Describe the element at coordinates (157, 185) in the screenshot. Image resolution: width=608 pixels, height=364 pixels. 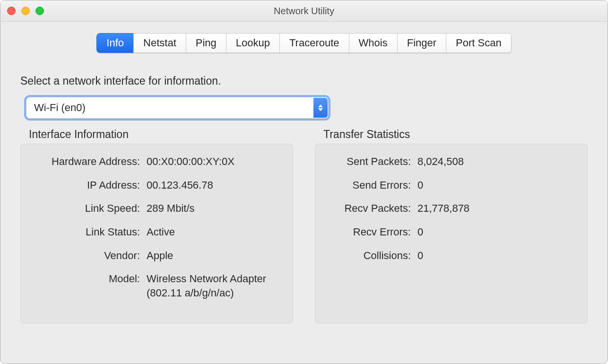
I see `row-ip-address: IP Address: 00.123.456.78` at that location.